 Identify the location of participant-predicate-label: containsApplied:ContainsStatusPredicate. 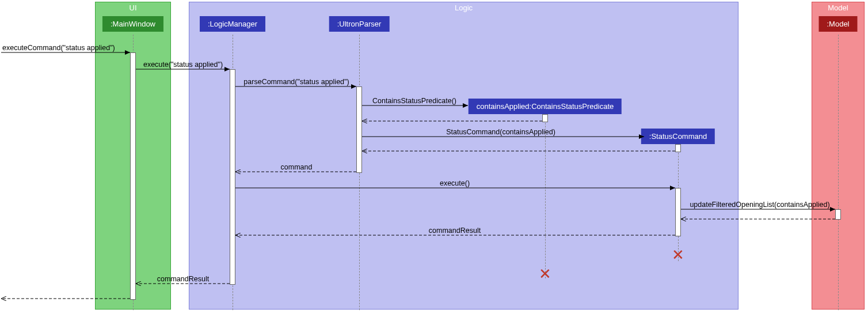
(545, 106).